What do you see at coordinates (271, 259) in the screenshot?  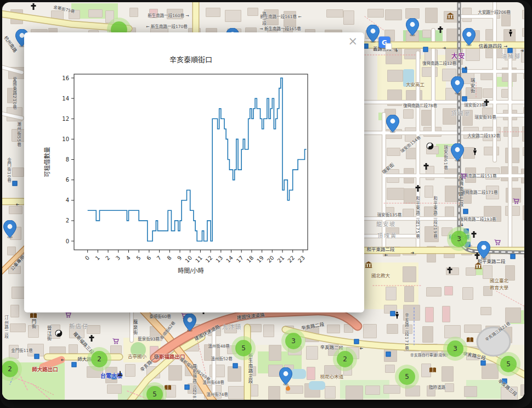 I see `svg-text: 20` at bounding box center [271, 259].